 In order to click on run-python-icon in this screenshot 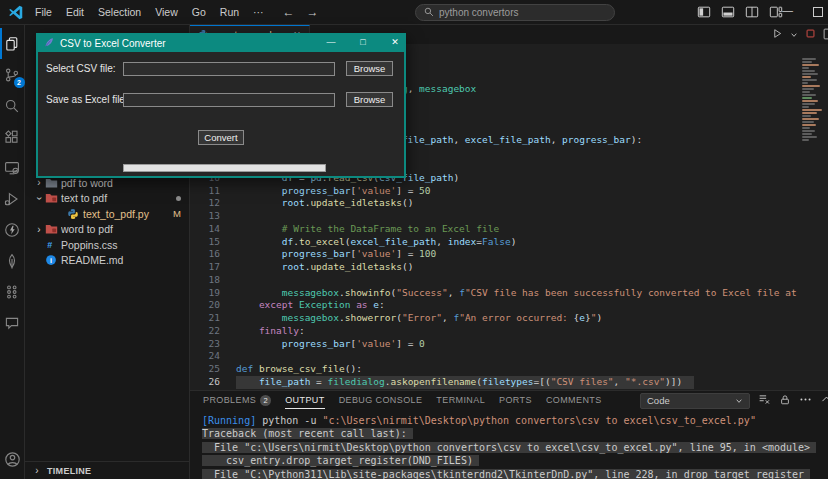, I will do `click(778, 34)`.